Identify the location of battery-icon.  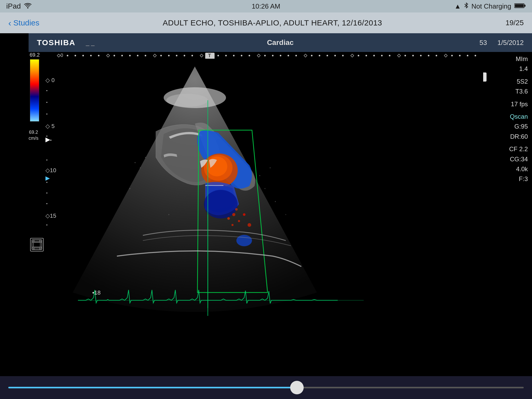
(520, 6).